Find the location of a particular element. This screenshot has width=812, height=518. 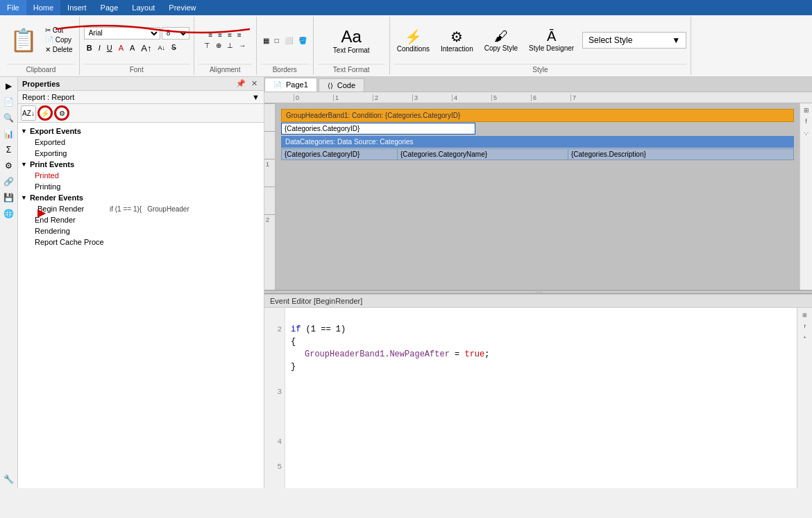

clipboard-label: Clipboard is located at coordinates (41, 69).